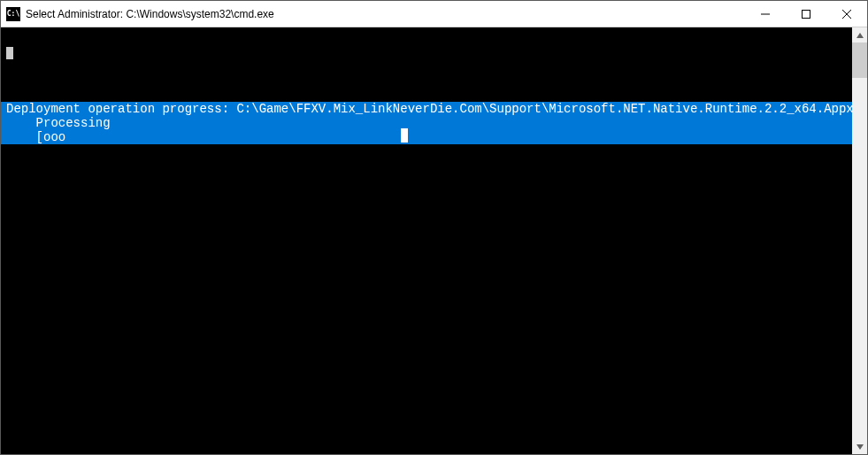 The width and height of the screenshot is (868, 455). What do you see at coordinates (765, 14) in the screenshot?
I see `minimize-button` at bounding box center [765, 14].